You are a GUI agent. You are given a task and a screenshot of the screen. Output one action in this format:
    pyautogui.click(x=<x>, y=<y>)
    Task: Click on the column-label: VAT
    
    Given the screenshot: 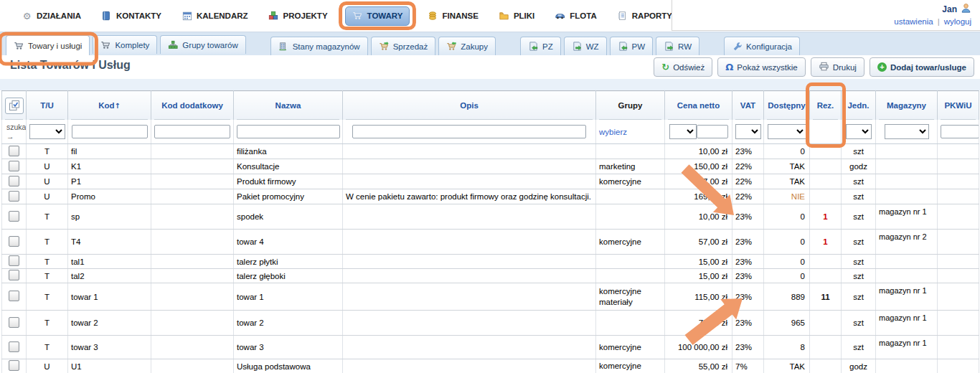 What is the action you would take?
    pyautogui.click(x=748, y=105)
    